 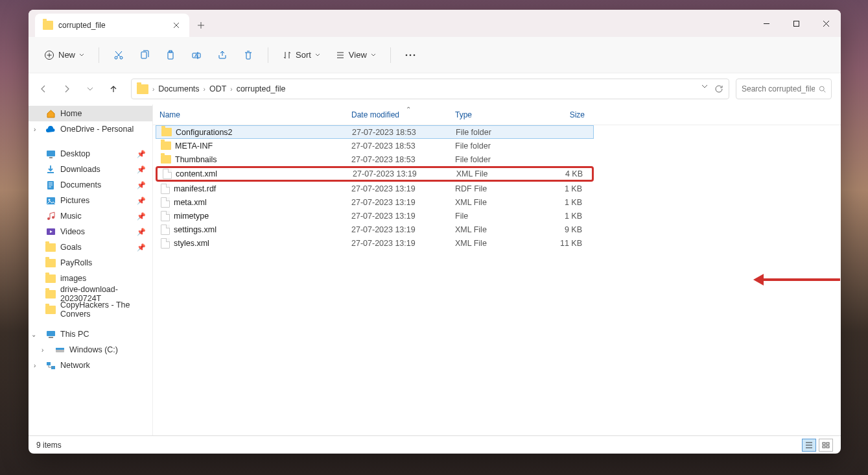 What do you see at coordinates (375, 202) in the screenshot?
I see `file-row: meta.xml27-07-2023 13:19XML File1 KB` at bounding box center [375, 202].